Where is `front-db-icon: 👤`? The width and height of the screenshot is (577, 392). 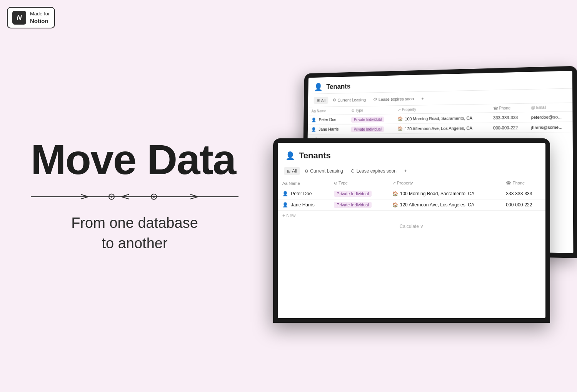
front-db-icon: 👤 is located at coordinates (290, 156).